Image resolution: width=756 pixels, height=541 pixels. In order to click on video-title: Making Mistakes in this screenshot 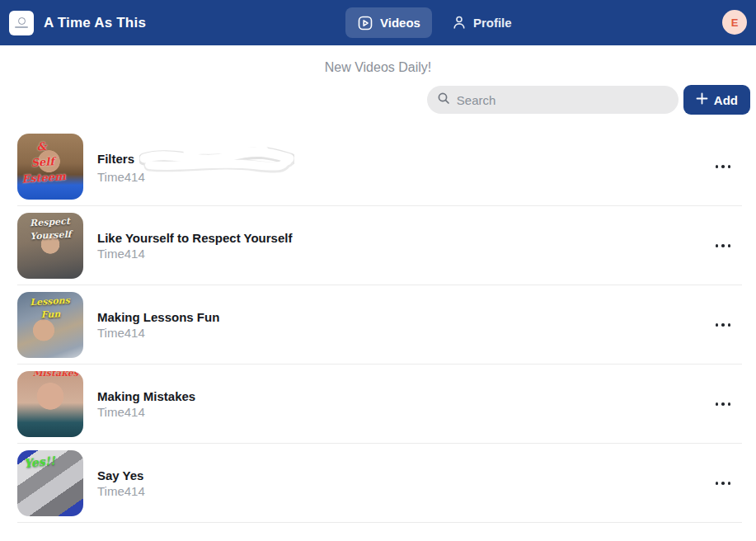, I will do `click(147, 396)`.